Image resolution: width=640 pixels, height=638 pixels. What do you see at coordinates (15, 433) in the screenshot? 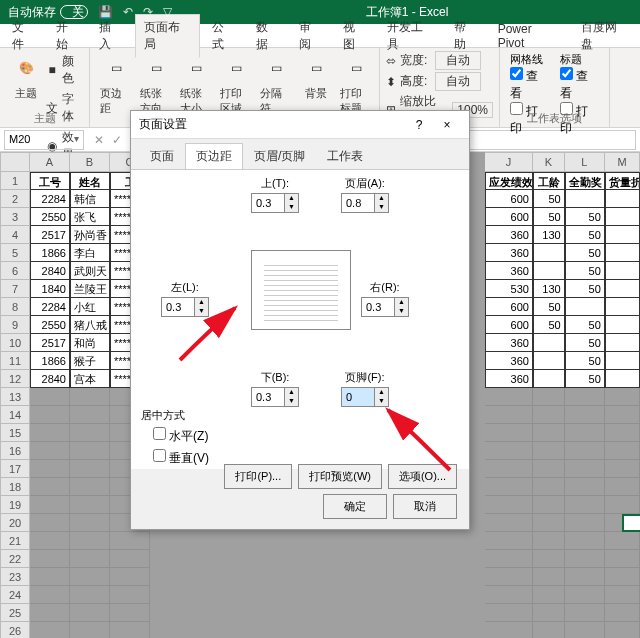
I see `row-header: 15` at bounding box center [15, 433].